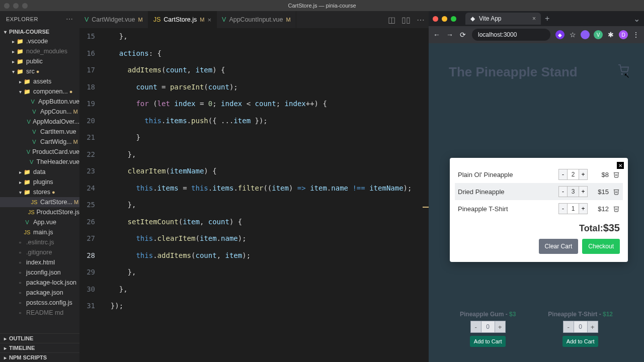 The image size is (644, 362). Describe the element at coordinates (40, 81) in the screenshot. I see `folder-item: ▸📁assets` at that location.